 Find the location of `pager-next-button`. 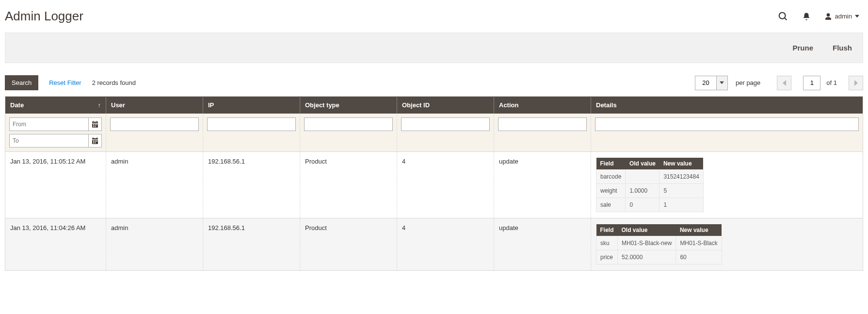

pager-next-button is located at coordinates (856, 83).